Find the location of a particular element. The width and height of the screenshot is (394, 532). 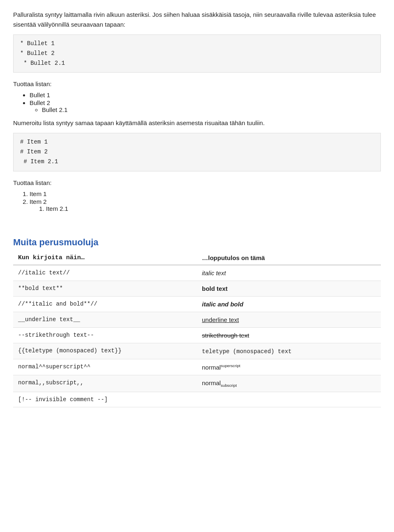

table-cell-output: teletype (monospaced) text is located at coordinates (289, 351).